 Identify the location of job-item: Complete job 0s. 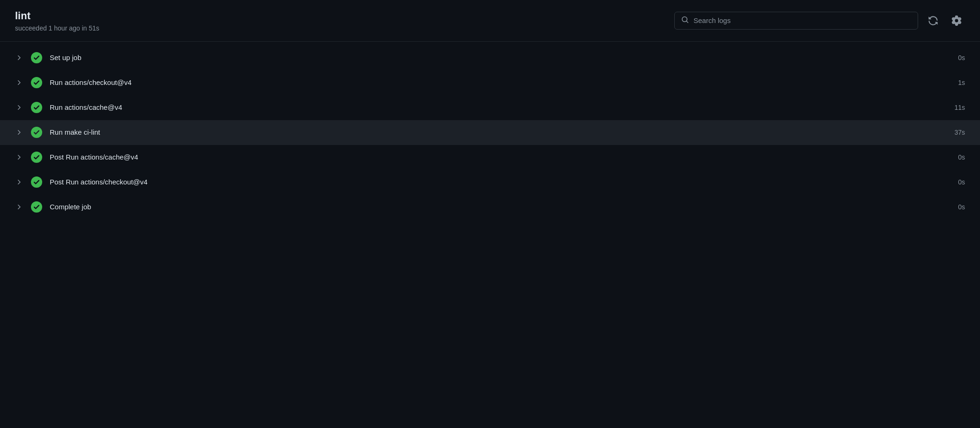
(490, 207).